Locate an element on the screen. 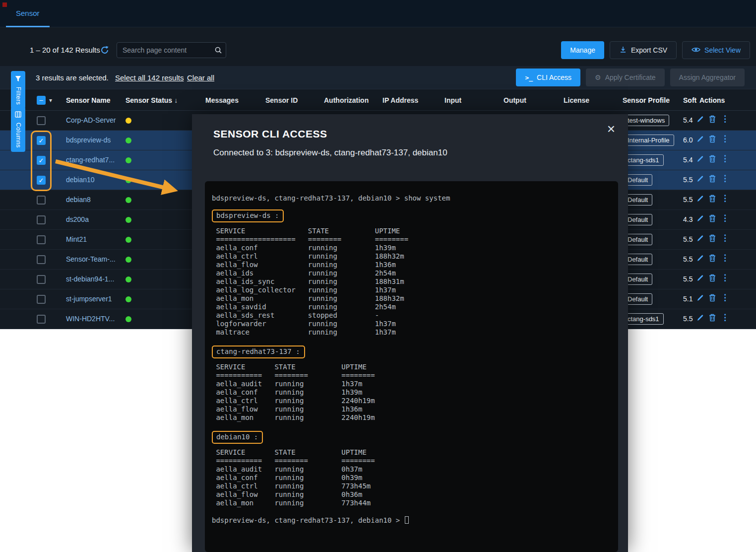 This screenshot has height=552, width=756. sensor-profile-chip: test-windows is located at coordinates (646, 120).